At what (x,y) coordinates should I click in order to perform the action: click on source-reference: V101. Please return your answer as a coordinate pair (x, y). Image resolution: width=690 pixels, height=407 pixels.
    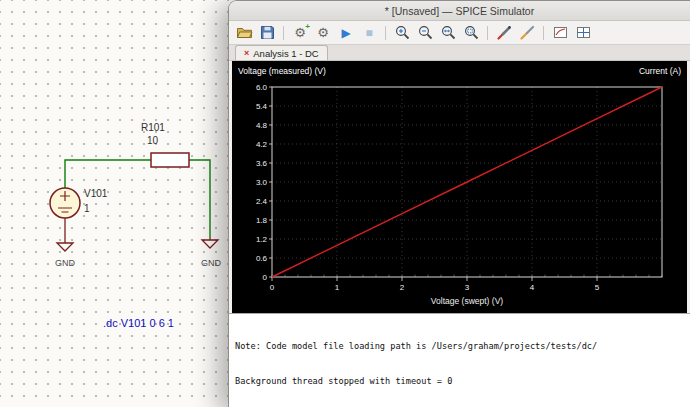
    Looking at the image, I should click on (96, 194).